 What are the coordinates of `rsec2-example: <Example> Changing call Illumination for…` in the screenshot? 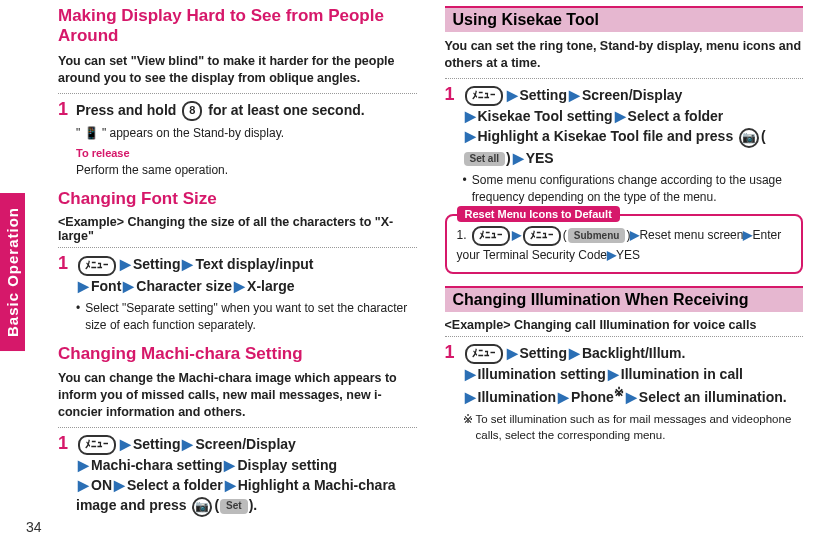 It's located at (624, 325).